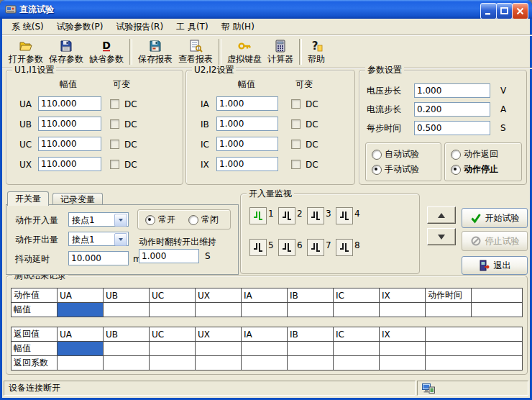 This screenshot has width=532, height=400. What do you see at coordinates (280, 52) in the screenshot?
I see `calculator-button: 计算器` at bounding box center [280, 52].